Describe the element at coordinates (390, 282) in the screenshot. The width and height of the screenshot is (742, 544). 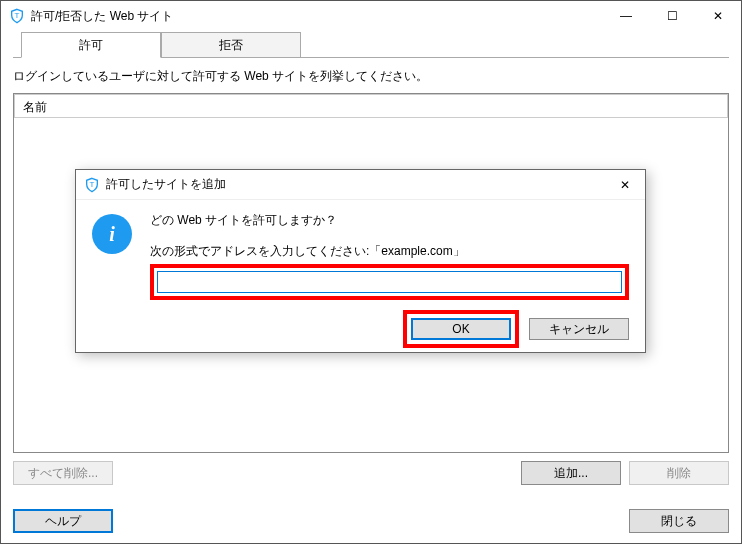
I see `address-input` at that location.